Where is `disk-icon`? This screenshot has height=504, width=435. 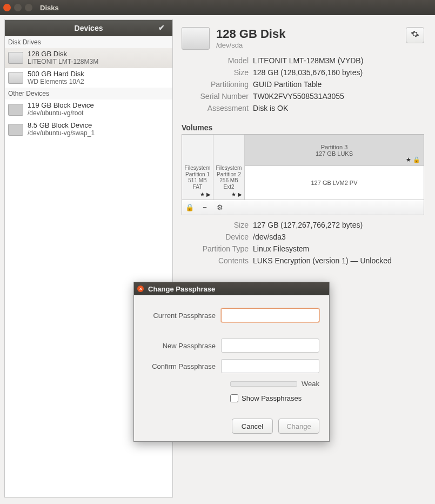
disk-icon is located at coordinates (196, 38).